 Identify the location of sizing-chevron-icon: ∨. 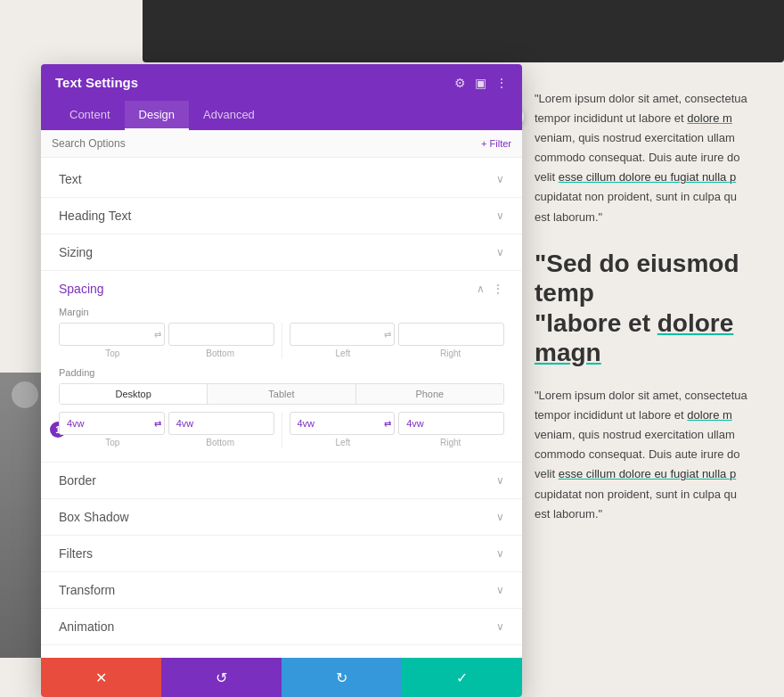
(501, 252).